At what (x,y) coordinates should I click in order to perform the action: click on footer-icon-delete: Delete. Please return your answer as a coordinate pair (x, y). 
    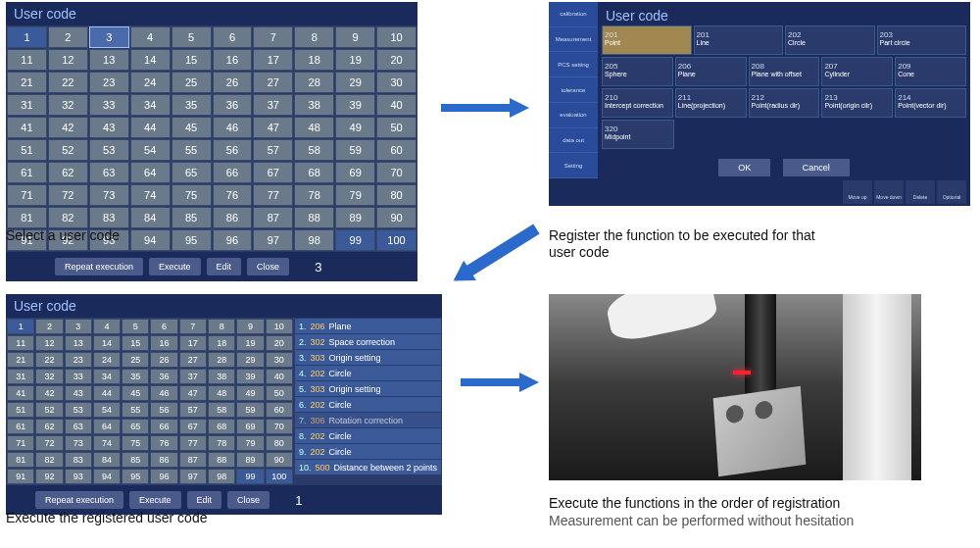
    Looking at the image, I should click on (920, 192).